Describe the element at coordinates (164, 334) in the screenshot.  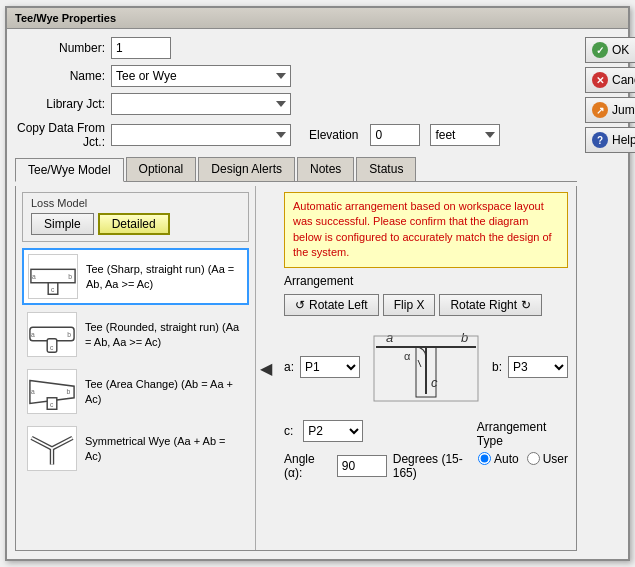
I see `fitting-label-2: Tee (Rounded, straight run) (Aa = Ab, Aa…` at that location.